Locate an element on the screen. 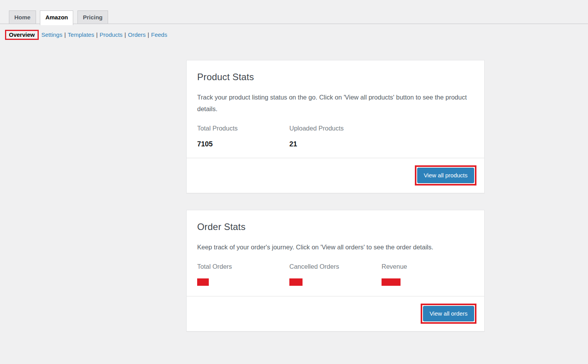 The image size is (588, 364). redacted-total-orders-value is located at coordinates (203, 282).